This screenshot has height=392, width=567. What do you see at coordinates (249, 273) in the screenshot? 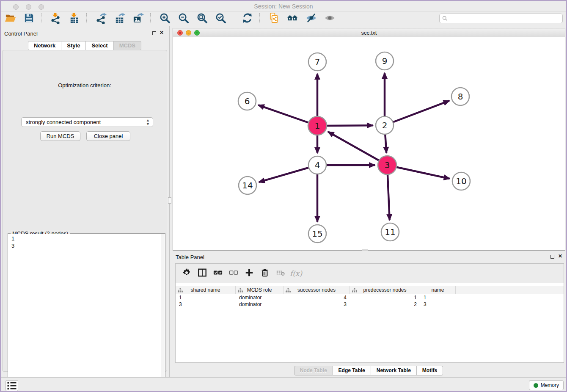
I see `create-column-button` at bounding box center [249, 273].